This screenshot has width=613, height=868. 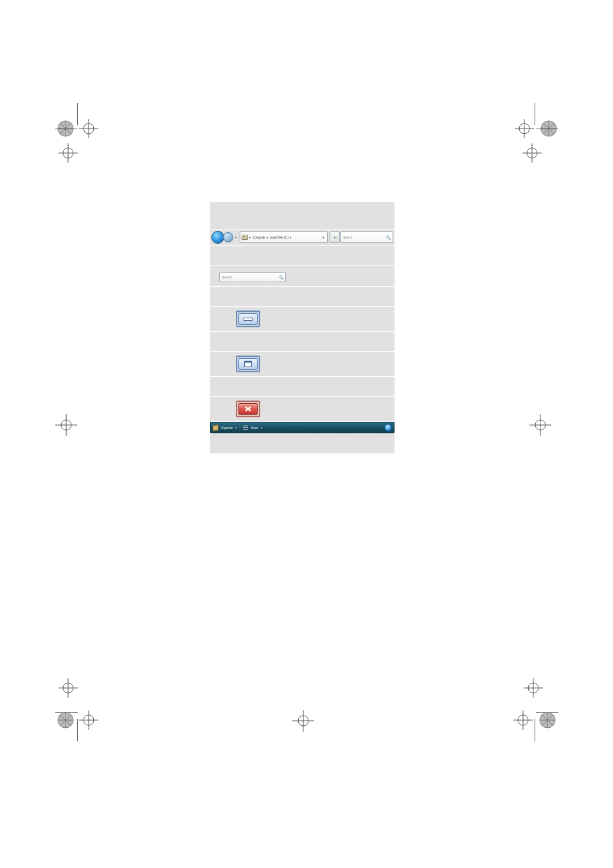 I want to click on minimize-icon, so click(x=248, y=319).